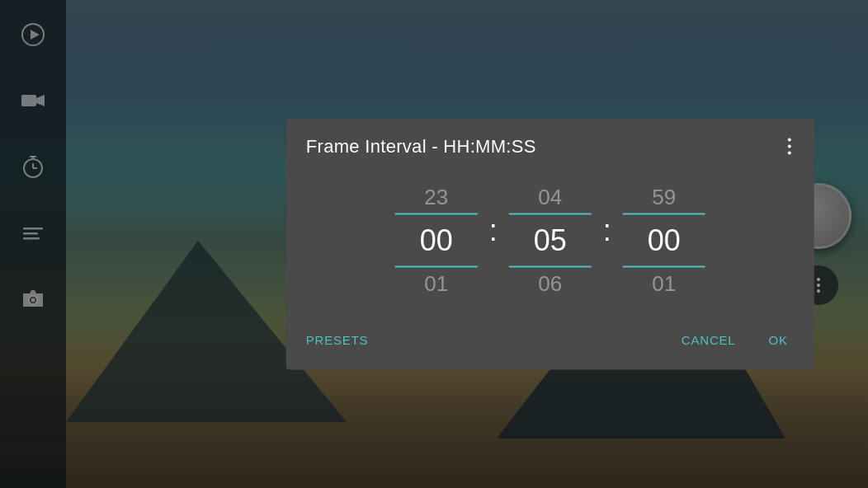 This screenshot has width=868, height=488. What do you see at coordinates (664, 214) in the screenshot?
I see `seconds-underline-top` at bounding box center [664, 214].